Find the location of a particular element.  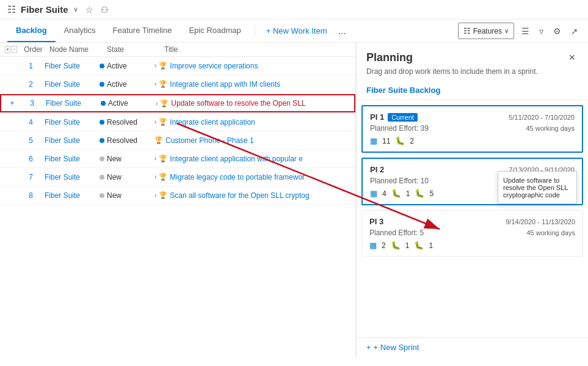

sprint-stories-count-pi3: 2 is located at coordinates (383, 246).